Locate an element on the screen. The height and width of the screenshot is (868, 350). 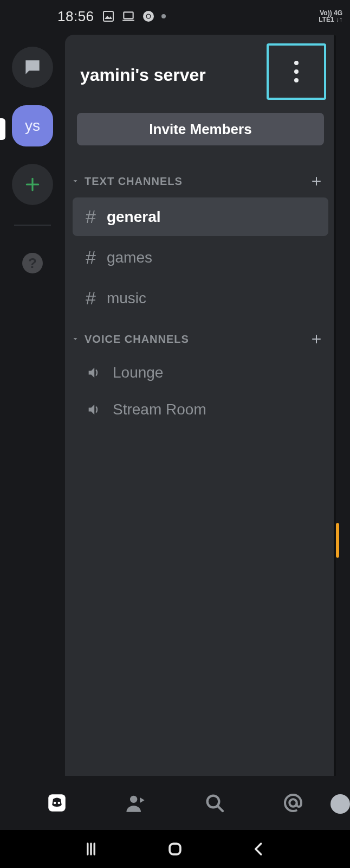
nav-back-button is located at coordinates (259, 849).